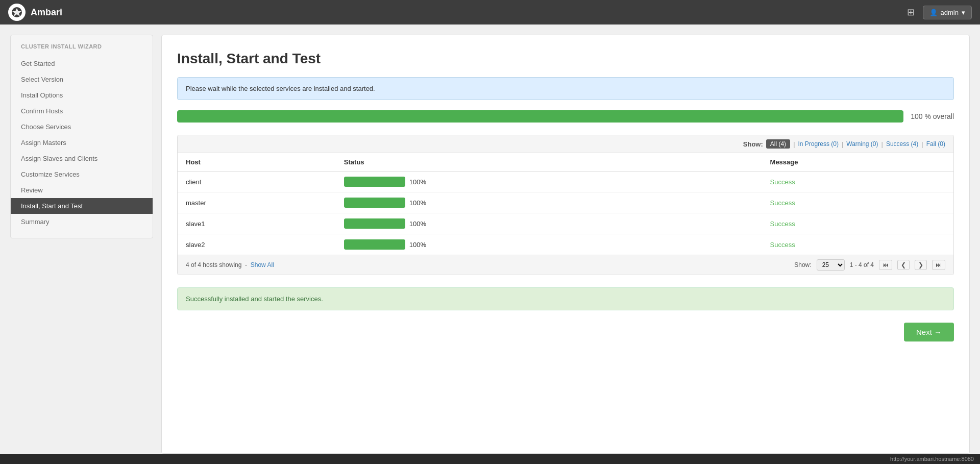 This screenshot has height=464, width=980. Describe the element at coordinates (35, 12) in the screenshot. I see `brand: Ambari` at that location.